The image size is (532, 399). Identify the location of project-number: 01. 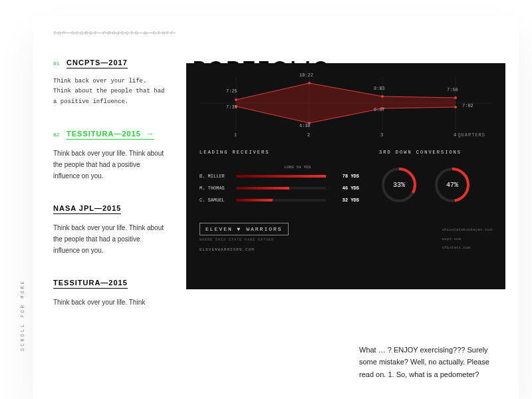
(57, 64).